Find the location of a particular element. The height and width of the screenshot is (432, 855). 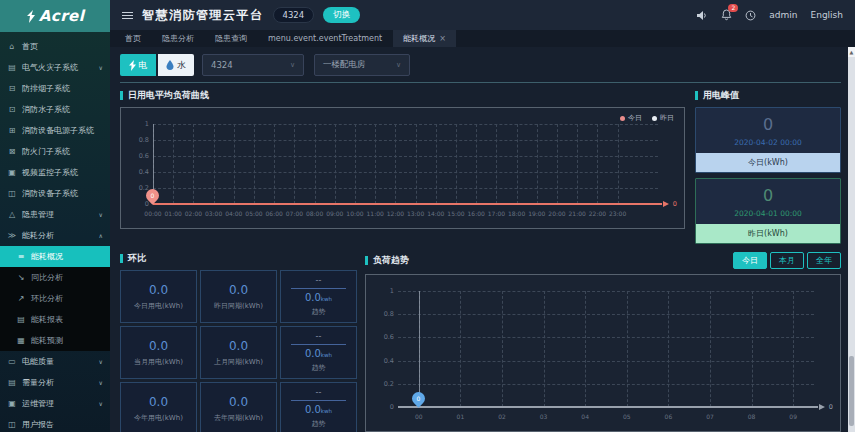

home-icon: ⌂ is located at coordinates (12, 46).